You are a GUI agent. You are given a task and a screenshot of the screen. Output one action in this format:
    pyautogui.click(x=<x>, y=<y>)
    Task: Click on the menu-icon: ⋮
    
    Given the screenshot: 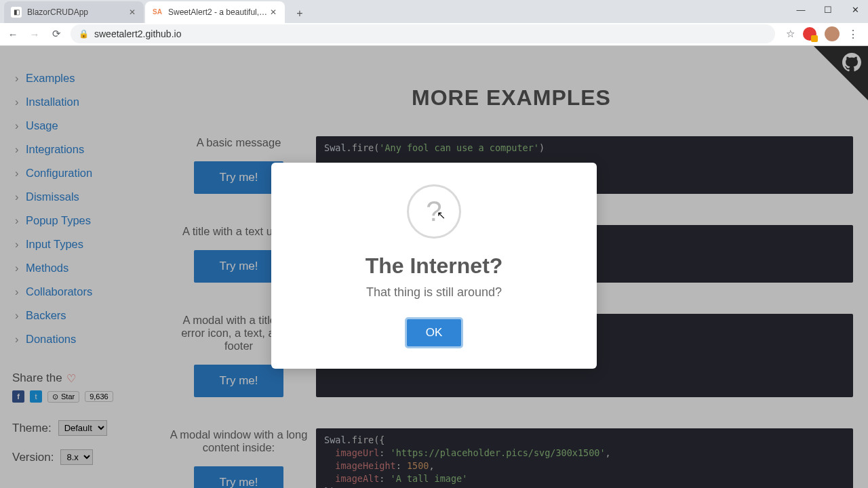 What is the action you would take?
    pyautogui.click(x=853, y=34)
    